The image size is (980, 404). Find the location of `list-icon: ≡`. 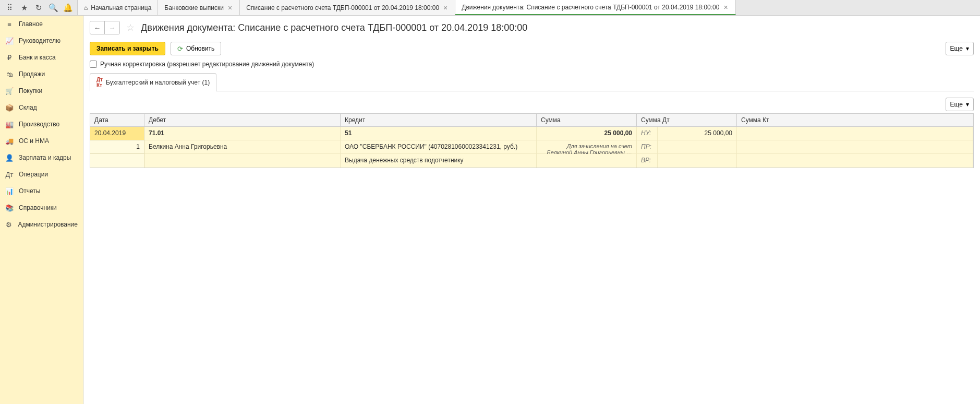

list-icon: ≡ is located at coordinates (9, 24).